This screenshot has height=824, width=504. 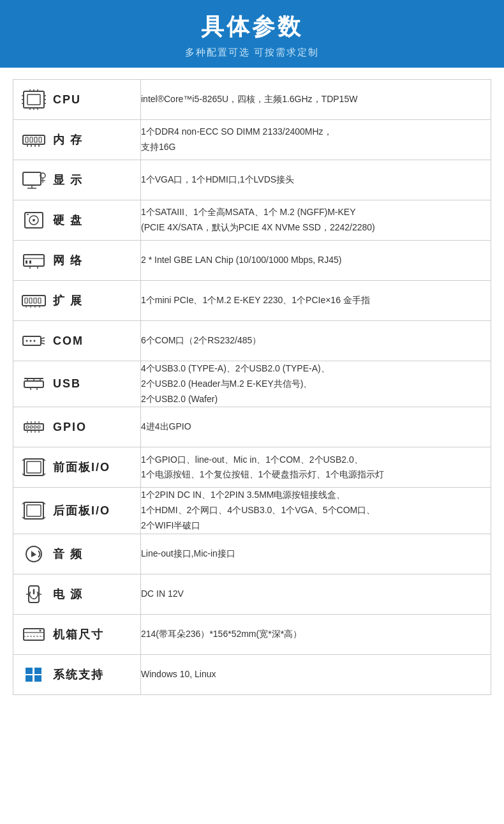 I want to click on usb-value: 4个USB3.0 (TYPE-A)、2个USB2.0 (TYPE-A)、2个US…, so click(x=316, y=384).